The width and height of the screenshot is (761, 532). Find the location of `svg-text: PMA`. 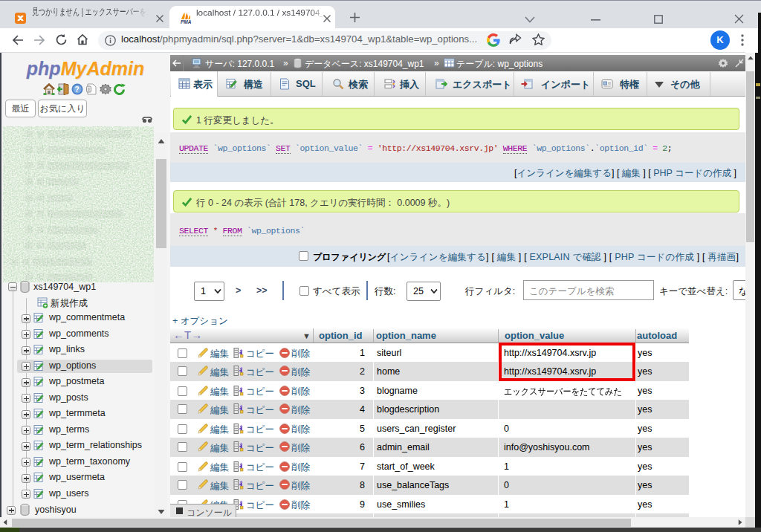

svg-text: PMA is located at coordinates (186, 22).